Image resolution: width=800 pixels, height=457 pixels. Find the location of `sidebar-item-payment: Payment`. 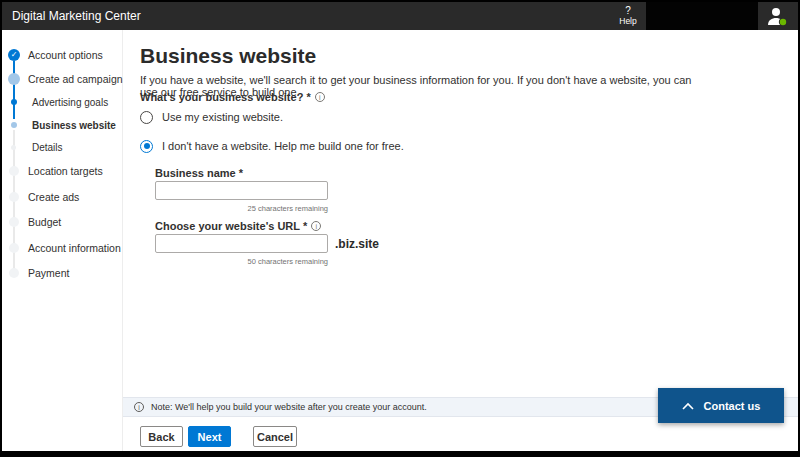

sidebar-item-payment: Payment is located at coordinates (36, 273).